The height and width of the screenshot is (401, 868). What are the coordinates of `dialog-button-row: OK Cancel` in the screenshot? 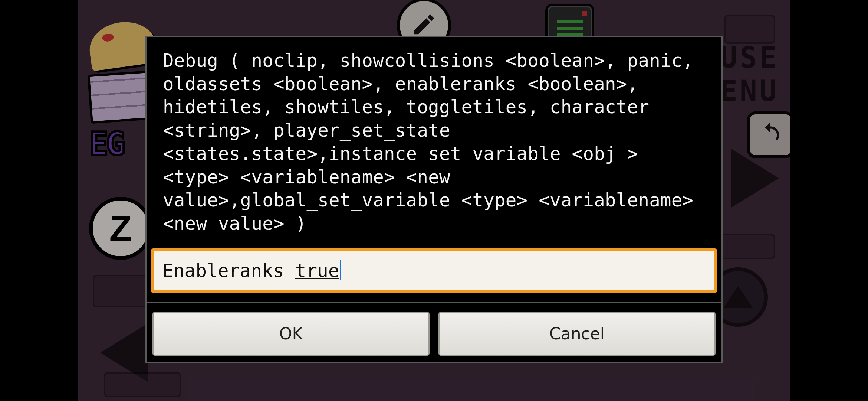 It's located at (434, 332).